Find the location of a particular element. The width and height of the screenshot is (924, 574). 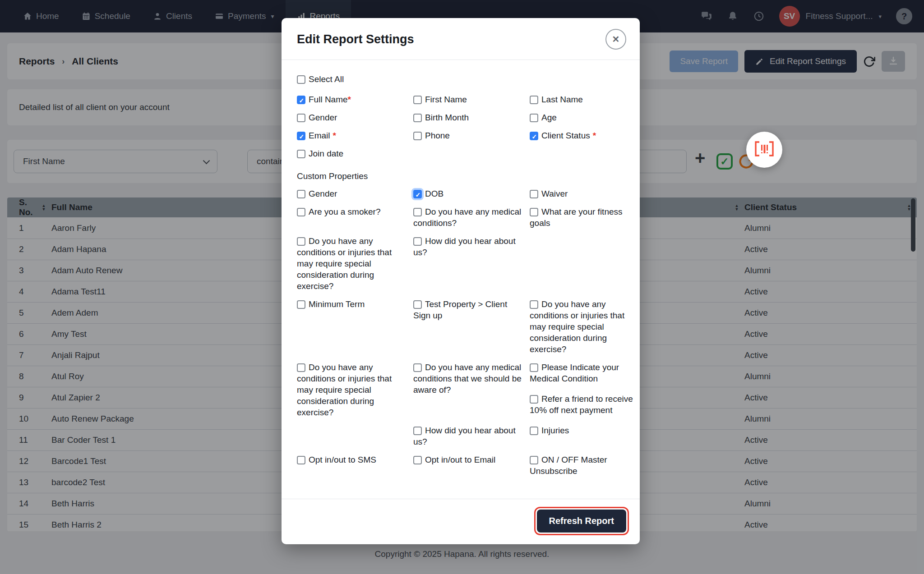

checkbox-label: Test Property > Client Sign up is located at coordinates (460, 310).